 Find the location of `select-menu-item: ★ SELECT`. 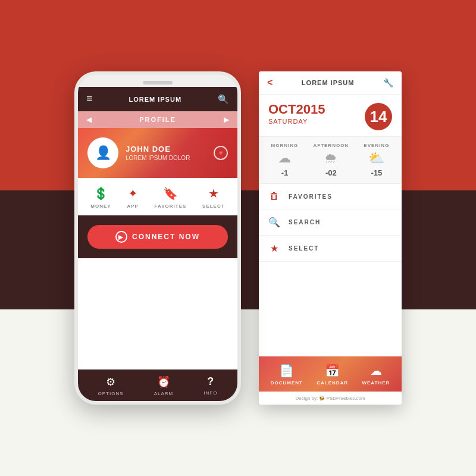

select-menu-item: ★ SELECT is located at coordinates (214, 198).